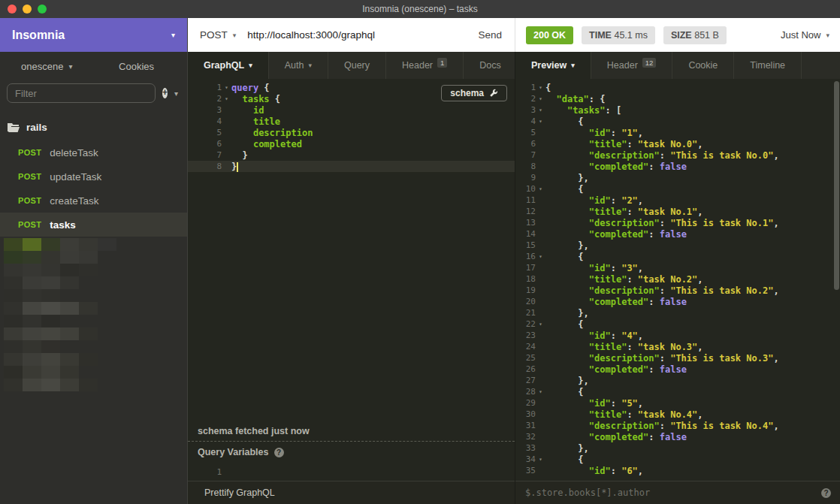  I want to click on code-text: "id": "3",, so click(594, 268).